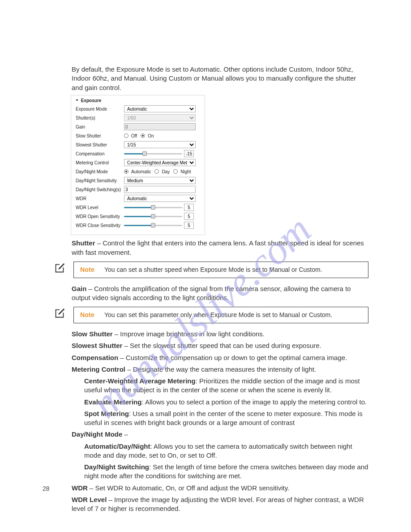  Describe the element at coordinates (221, 369) in the screenshot. I see `text-metering: – Designate the way the camera measures …` at that location.